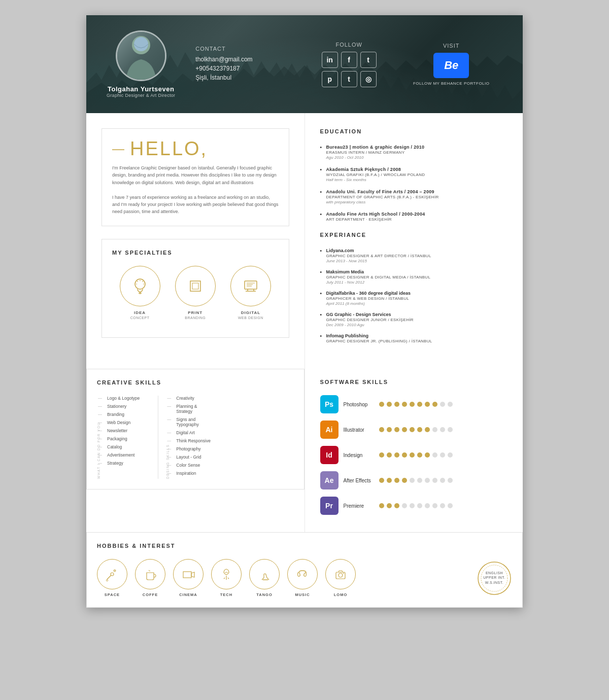  What do you see at coordinates (417, 256) in the screenshot?
I see `exp-role-1: GRAPHIC DESIGNER & ART DIRECTOR / İSTANB…` at bounding box center [417, 256].